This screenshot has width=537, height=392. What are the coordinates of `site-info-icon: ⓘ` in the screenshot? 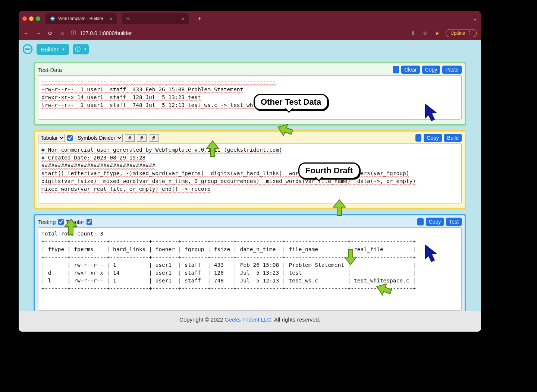 It's located at (73, 33).